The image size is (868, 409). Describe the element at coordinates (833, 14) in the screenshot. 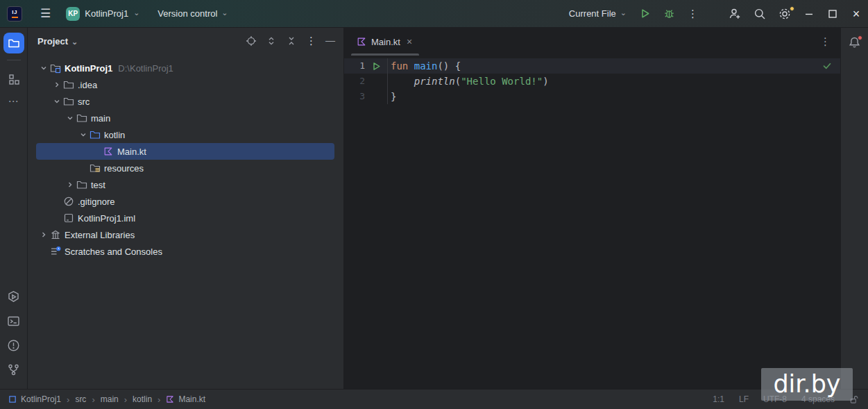

I see `window-maximize-button` at that location.